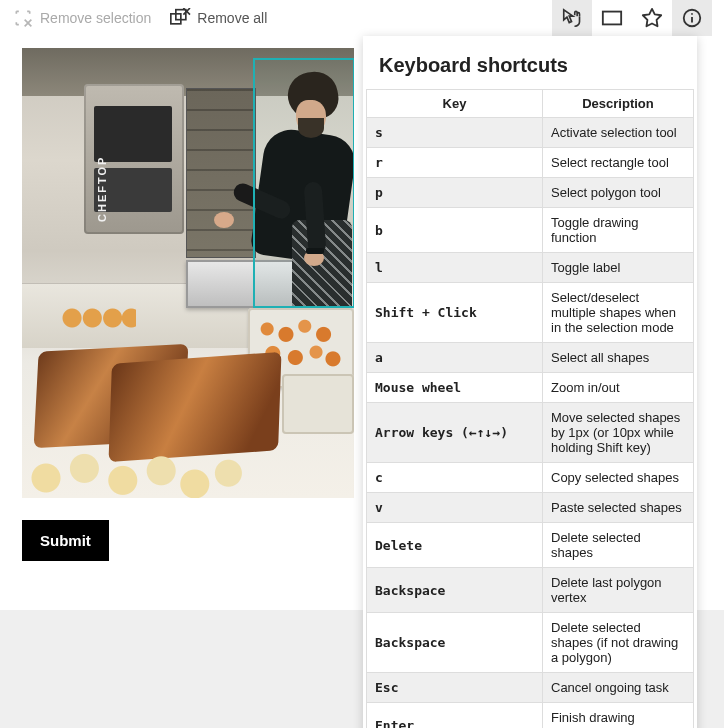 This screenshot has height=728, width=724. What do you see at coordinates (618, 313) in the screenshot?
I see `shortcut-description: Select/deselect multiple shapes when in …` at bounding box center [618, 313].